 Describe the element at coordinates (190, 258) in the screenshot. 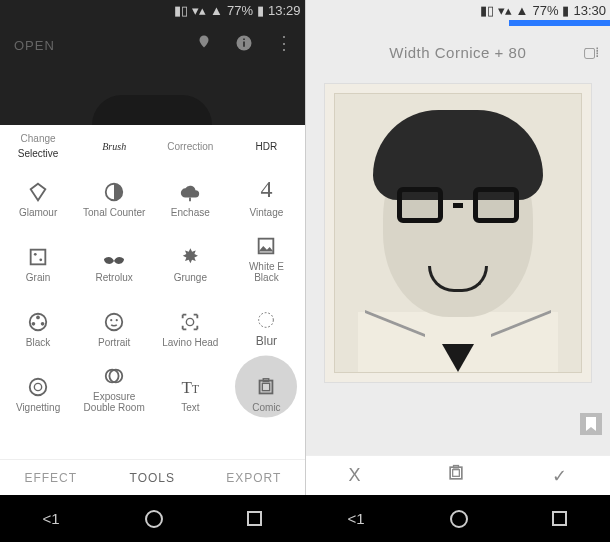

I see `tool-grunge: ✸ Grunge` at that location.